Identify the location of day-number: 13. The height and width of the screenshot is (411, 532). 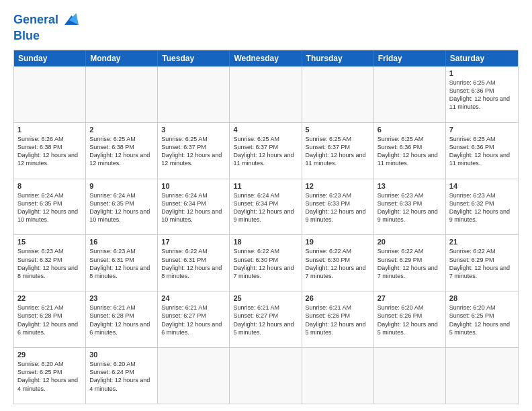
(410, 186).